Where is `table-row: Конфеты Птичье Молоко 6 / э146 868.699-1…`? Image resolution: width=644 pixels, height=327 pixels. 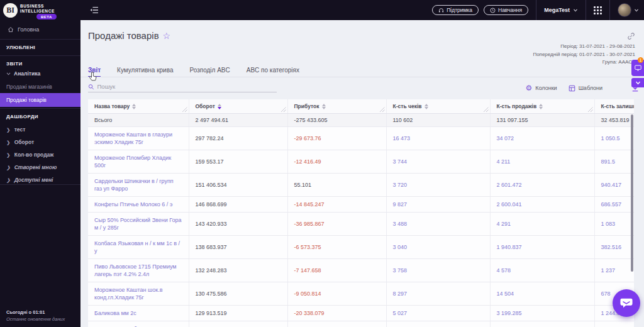
table-row: Конфеты Птичье Молоко 6 / э146 868.699-1… is located at coordinates (361, 205).